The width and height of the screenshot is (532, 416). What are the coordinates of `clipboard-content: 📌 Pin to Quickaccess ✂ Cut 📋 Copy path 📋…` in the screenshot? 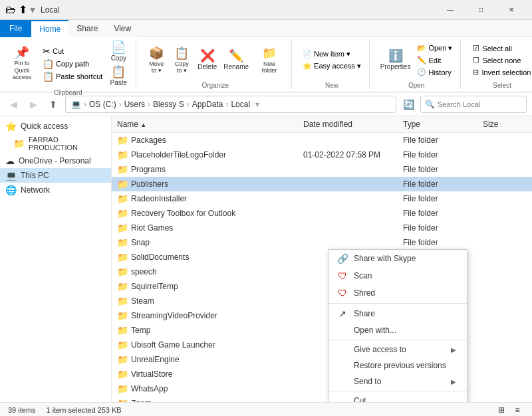 It's located at (68, 64).